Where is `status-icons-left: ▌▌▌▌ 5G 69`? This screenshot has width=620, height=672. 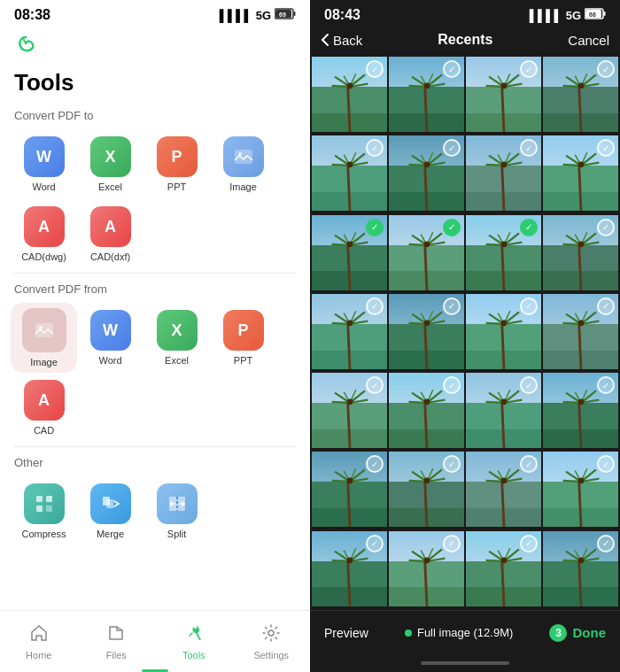 status-icons-left: ▌▌▌▌ 5G 69 is located at coordinates (258, 15).